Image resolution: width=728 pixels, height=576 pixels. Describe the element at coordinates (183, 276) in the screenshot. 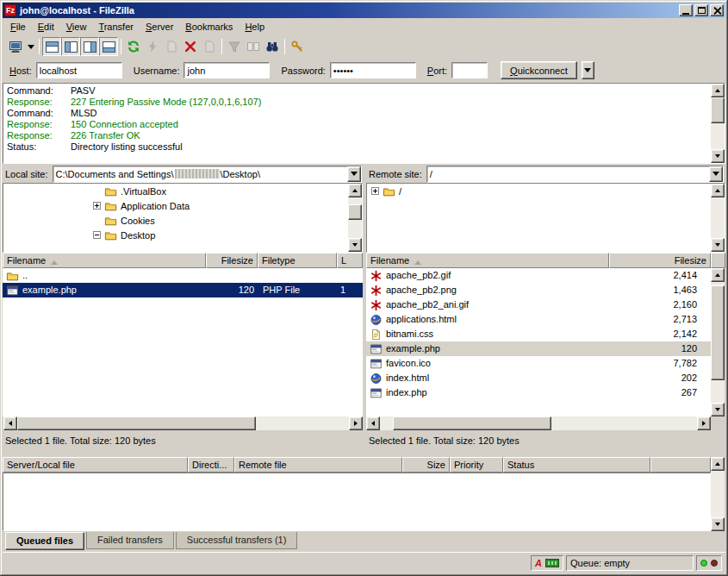

I see `file-row: ..` at that location.